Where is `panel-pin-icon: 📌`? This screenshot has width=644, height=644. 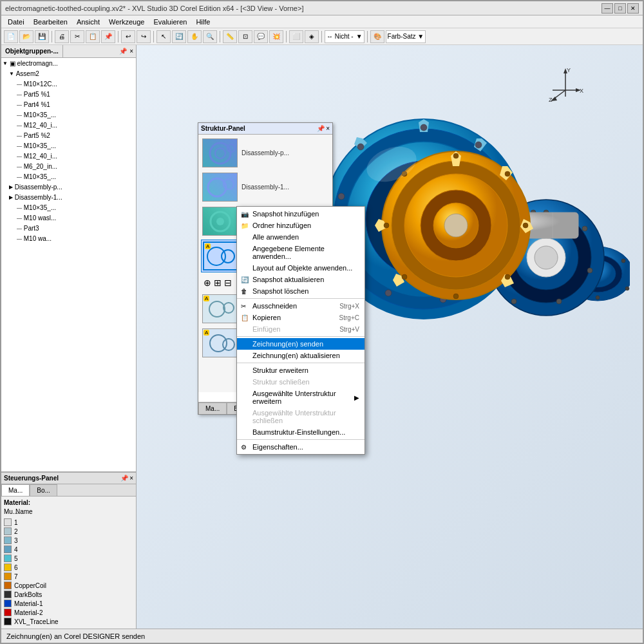 panel-pin-icon: 📌 is located at coordinates (123, 52).